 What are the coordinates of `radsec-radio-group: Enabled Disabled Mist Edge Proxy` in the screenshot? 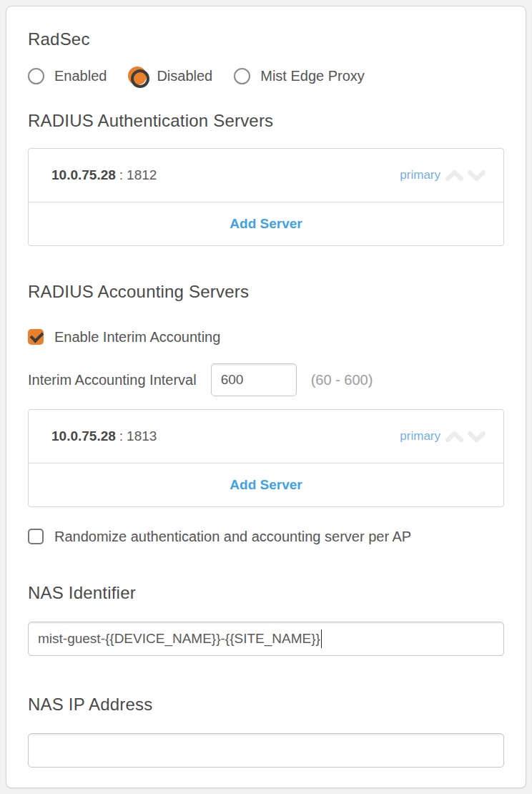 It's located at (266, 76).